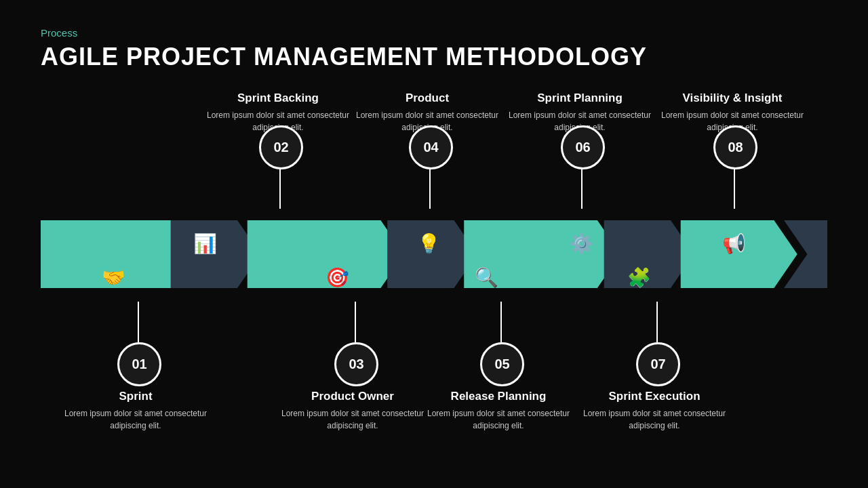  Describe the element at coordinates (431, 148) in the screenshot. I see `circle-04: 04` at that location.